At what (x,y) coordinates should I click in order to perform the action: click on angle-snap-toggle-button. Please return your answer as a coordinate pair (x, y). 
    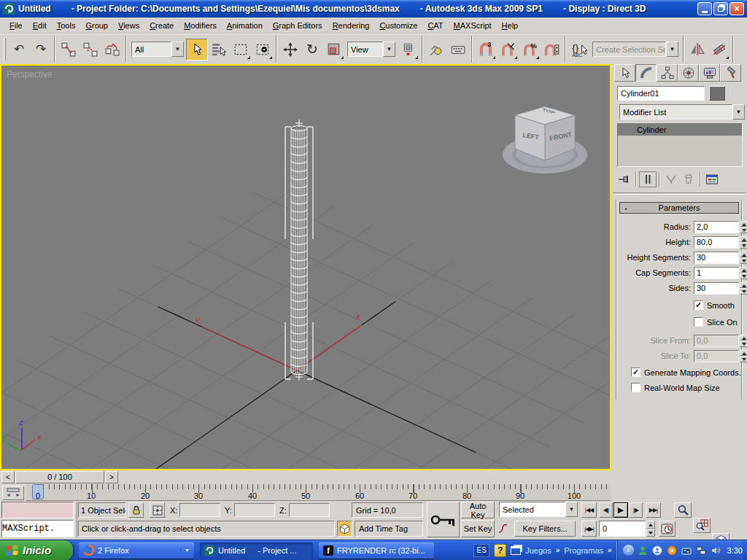
    Looking at the image, I should click on (508, 50).